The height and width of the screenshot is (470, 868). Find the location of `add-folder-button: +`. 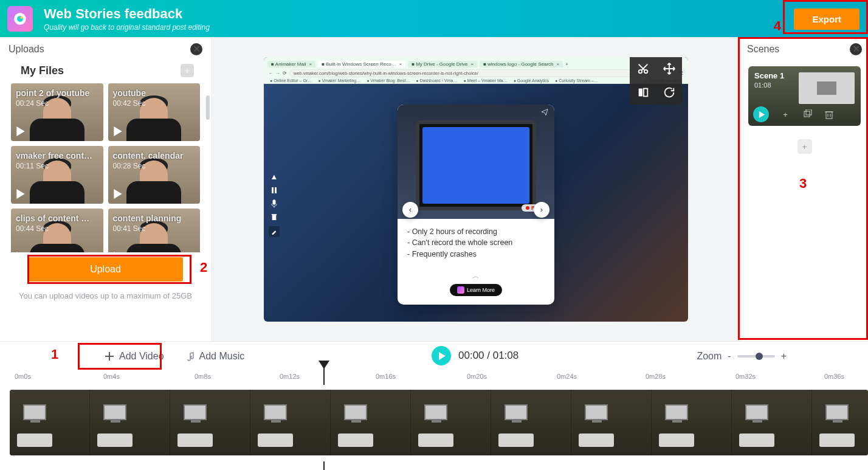

add-folder-button: + is located at coordinates (187, 71).